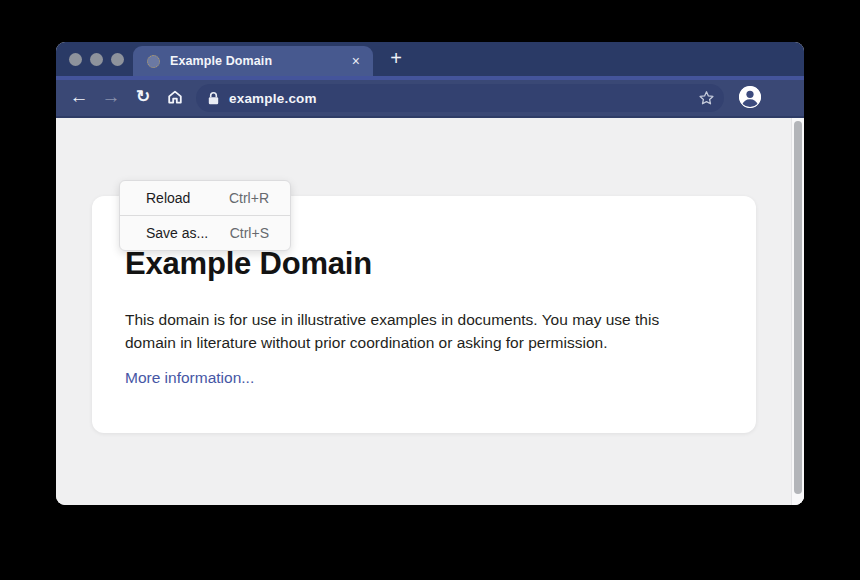 The image size is (860, 580). I want to click on scrollbar-thumb, so click(798, 308).